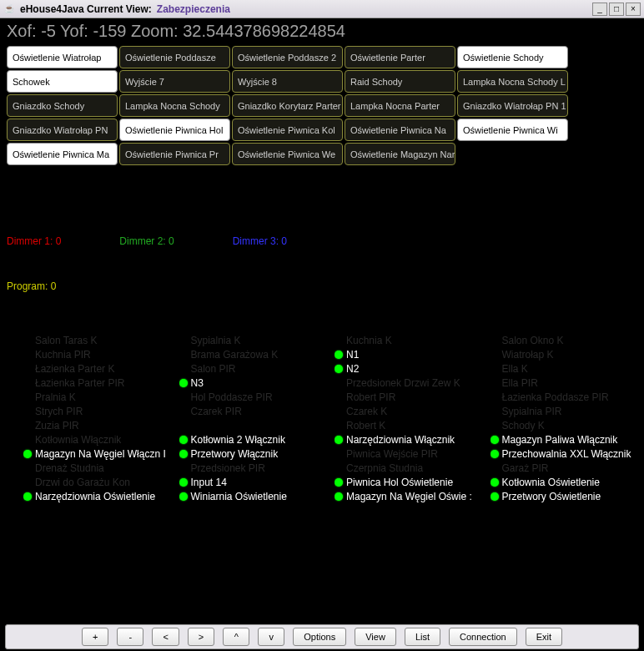 This screenshot has width=644, height=651. Describe the element at coordinates (97, 354) in the screenshot. I see `status-item: Kuchnia PIR` at that location.